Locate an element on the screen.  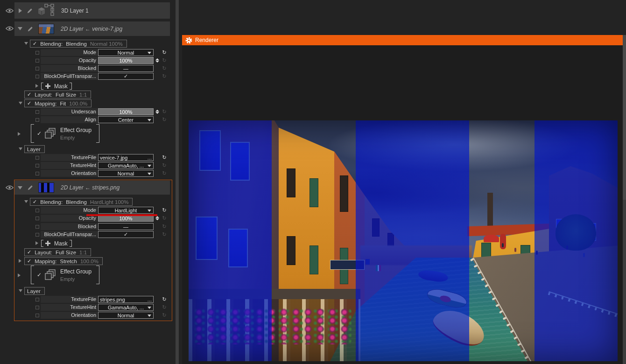
opacity-input: 100% is located at coordinates (126, 61).